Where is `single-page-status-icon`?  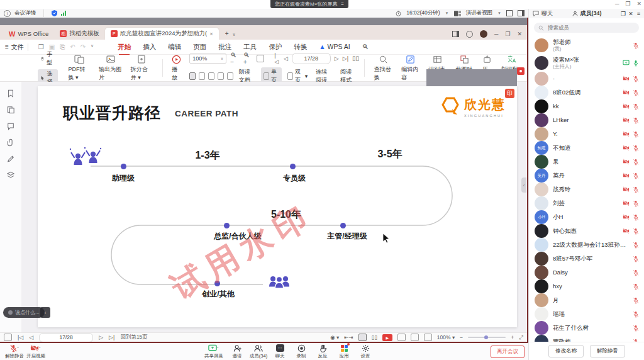 single-page-status-icon is located at coordinates (362, 337).